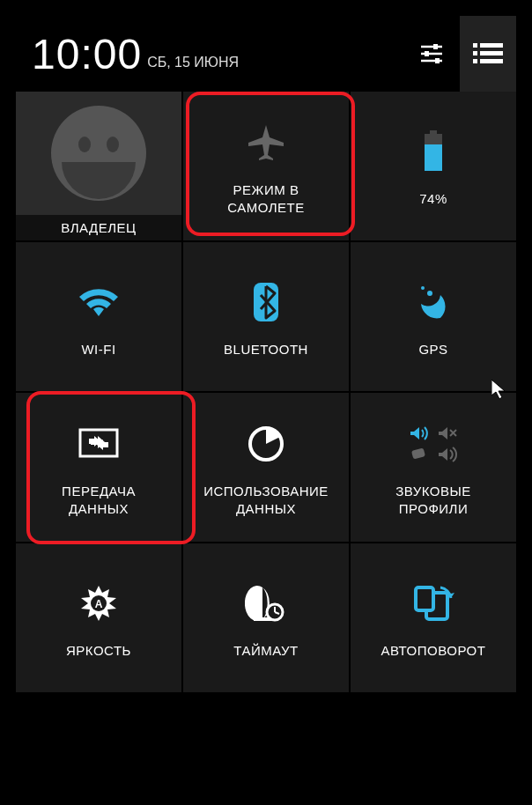 This screenshot has height=805, width=532. I want to click on tile-label: АВТОПОВОРОТ, so click(433, 651).